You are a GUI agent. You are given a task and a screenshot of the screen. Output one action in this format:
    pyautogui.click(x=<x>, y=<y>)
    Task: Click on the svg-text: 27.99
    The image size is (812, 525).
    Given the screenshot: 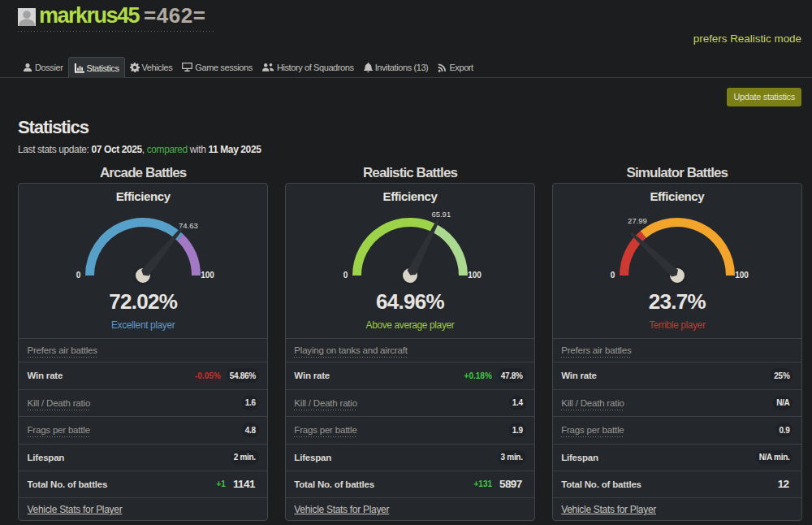 What is the action you would take?
    pyautogui.click(x=637, y=221)
    